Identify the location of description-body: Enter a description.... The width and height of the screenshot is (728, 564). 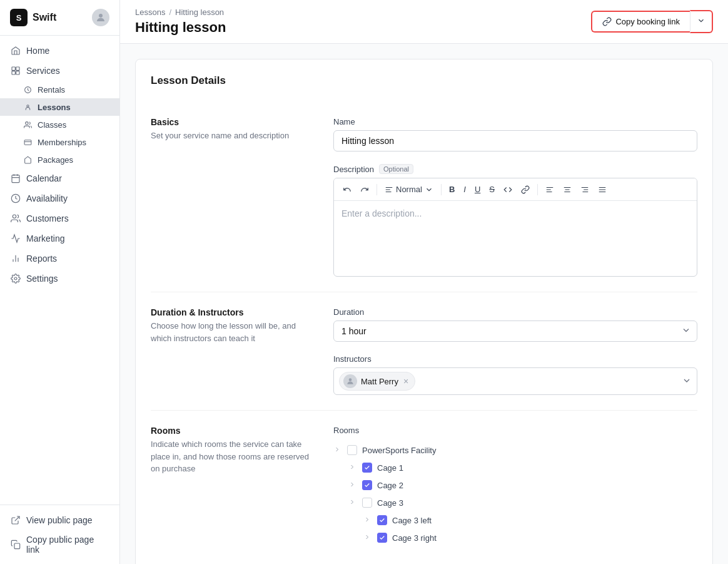
(515, 238).